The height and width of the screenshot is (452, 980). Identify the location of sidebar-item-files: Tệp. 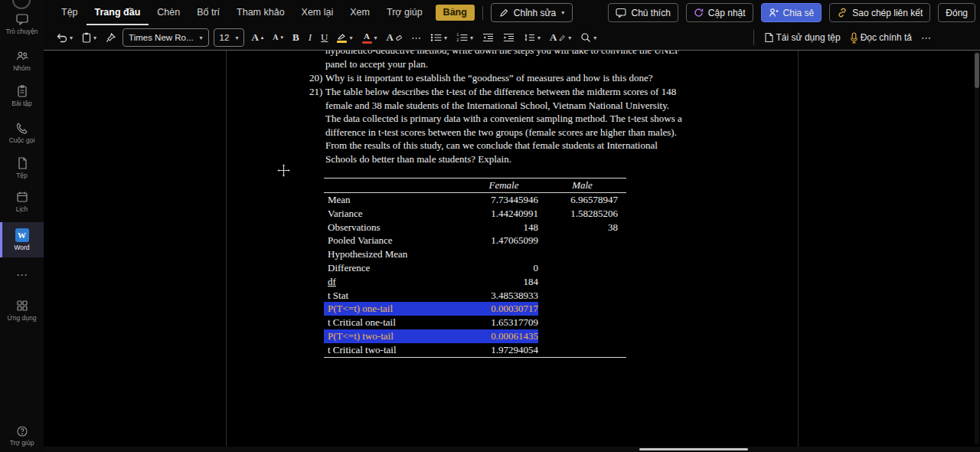
(21, 168).